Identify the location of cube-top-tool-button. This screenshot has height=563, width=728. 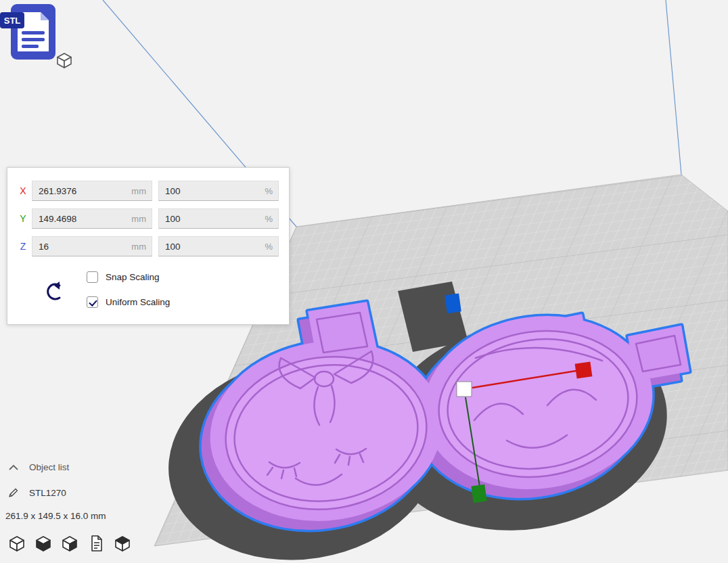
(122, 544).